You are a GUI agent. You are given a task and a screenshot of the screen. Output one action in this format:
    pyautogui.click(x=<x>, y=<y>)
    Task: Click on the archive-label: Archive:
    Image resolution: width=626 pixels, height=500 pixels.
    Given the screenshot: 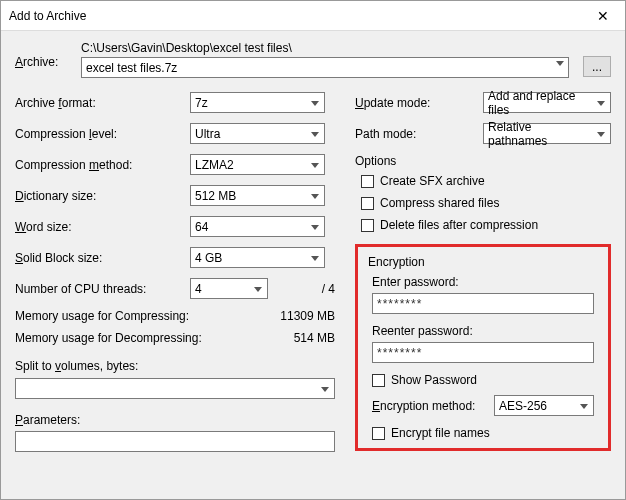 What is the action you would take?
    pyautogui.click(x=44, y=55)
    